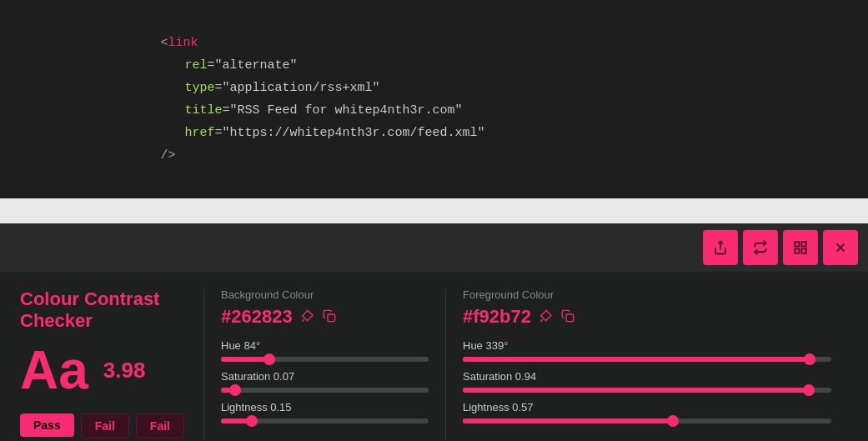 The height and width of the screenshot is (441, 868). I want to click on foreground-lightness-label: Lightness 0.57, so click(647, 407).